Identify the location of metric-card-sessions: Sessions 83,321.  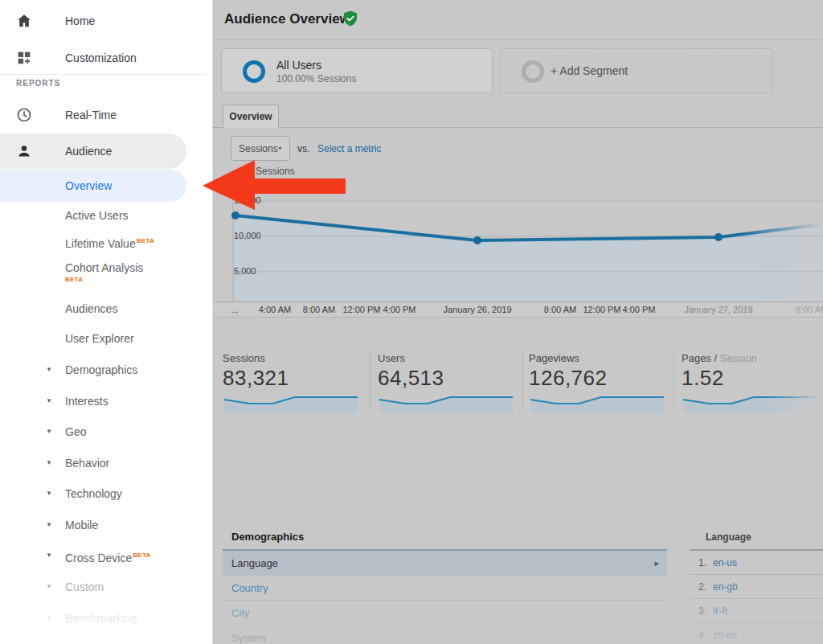
(295, 383).